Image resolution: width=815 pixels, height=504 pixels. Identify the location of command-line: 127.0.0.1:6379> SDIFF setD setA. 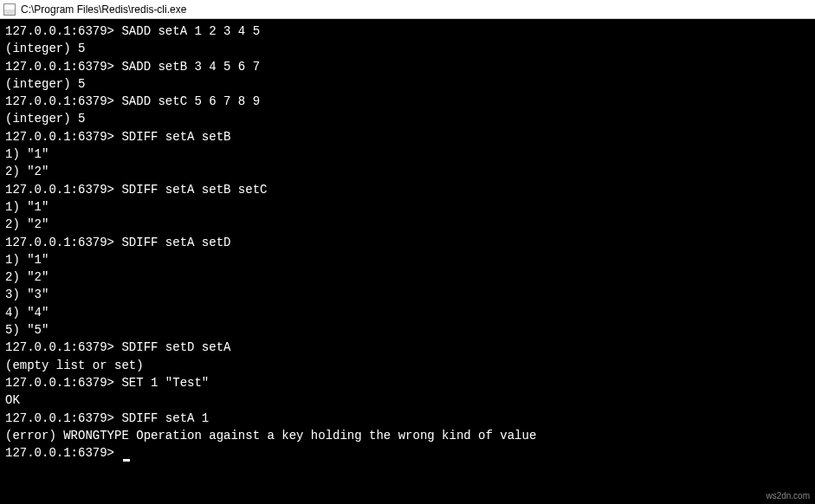
(407, 347).